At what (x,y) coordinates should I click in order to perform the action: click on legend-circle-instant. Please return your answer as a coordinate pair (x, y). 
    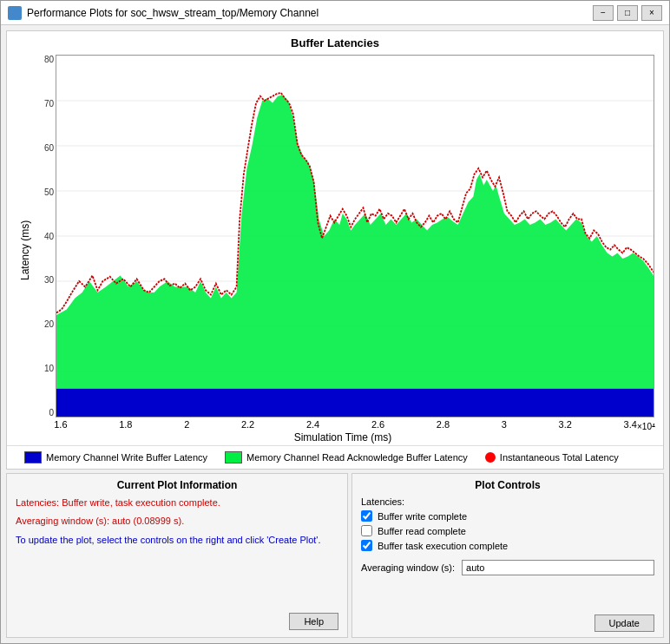
    Looking at the image, I should click on (490, 457).